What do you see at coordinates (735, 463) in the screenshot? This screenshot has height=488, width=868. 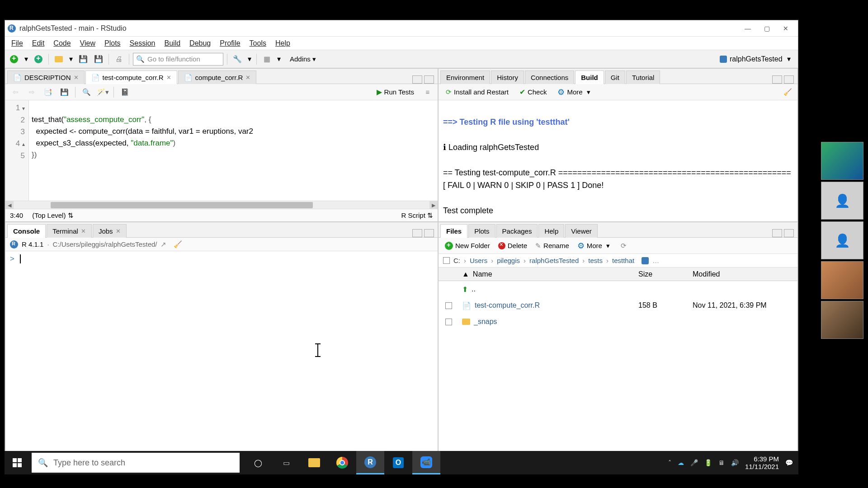 I see `volume-icon: 🔊` at bounding box center [735, 463].